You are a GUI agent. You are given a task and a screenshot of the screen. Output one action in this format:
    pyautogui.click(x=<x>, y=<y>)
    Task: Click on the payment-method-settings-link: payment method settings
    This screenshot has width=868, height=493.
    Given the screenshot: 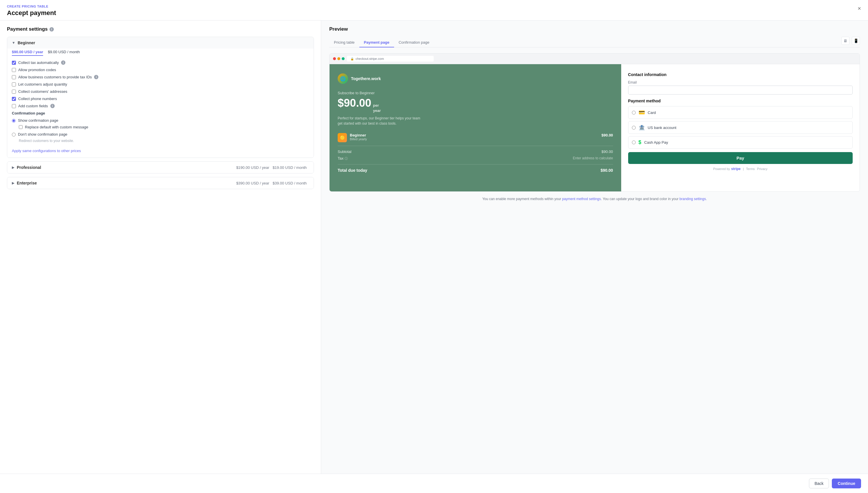 What is the action you would take?
    pyautogui.click(x=581, y=199)
    